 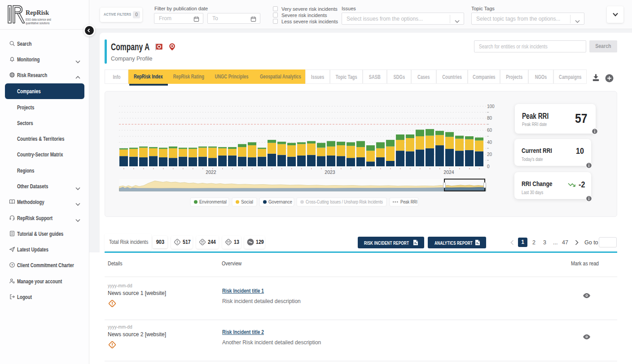 I want to click on svg-text: 20, so click(x=490, y=154).